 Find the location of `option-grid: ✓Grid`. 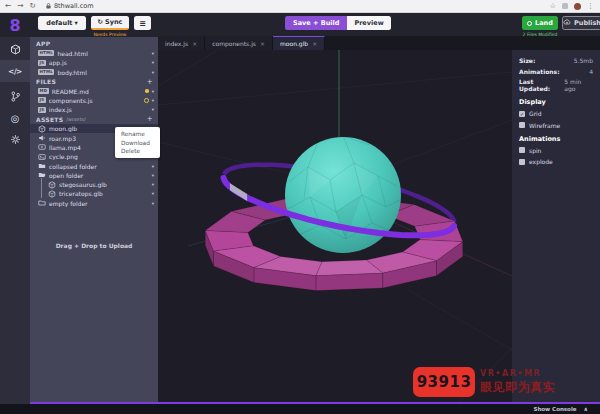

option-grid: ✓Grid is located at coordinates (556, 114).